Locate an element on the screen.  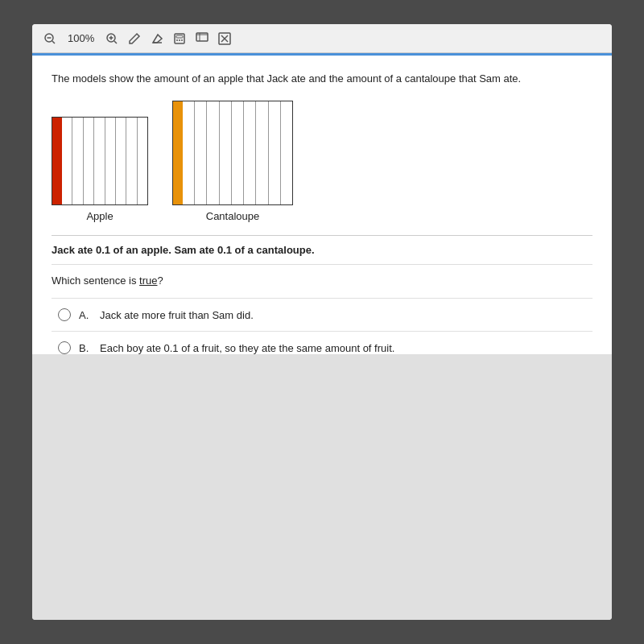
option-b: B. Each boy ate 0.1 of a fruit, so they … is located at coordinates (322, 343).